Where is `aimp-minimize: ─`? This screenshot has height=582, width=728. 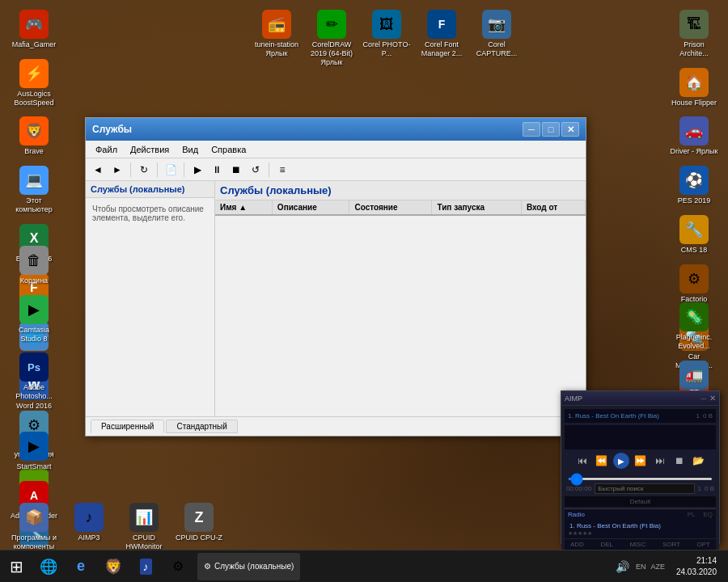
aimp-minimize: ─ is located at coordinates (704, 399).